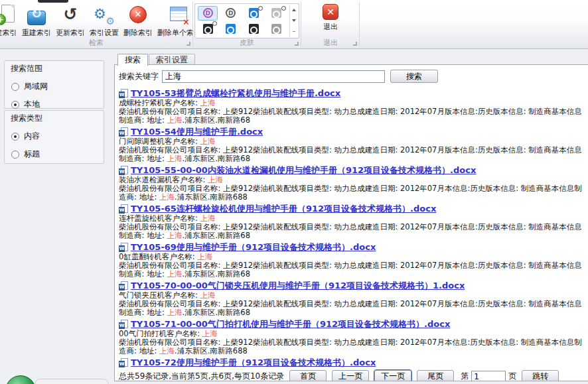 Image resolution: width=588 pixels, height=384 pixels. I want to click on snippet-text: 00气门拍打机客户名称:, so click(161, 334).